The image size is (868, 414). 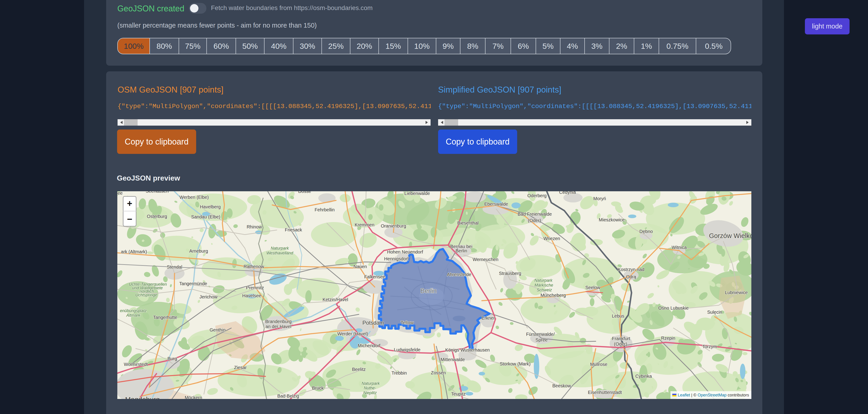 I want to click on svg-text: Brandenburg, so click(x=278, y=322).